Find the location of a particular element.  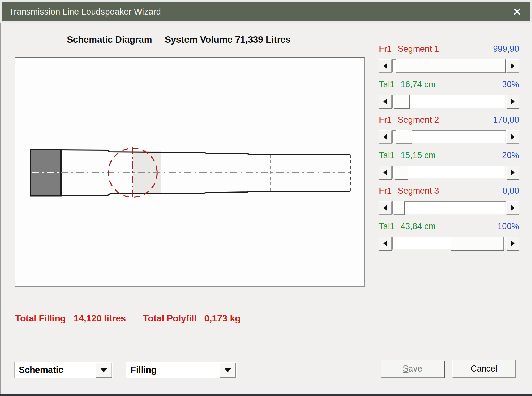

slider-label-row: Tal1 16,74 cm 30% is located at coordinates (449, 84).